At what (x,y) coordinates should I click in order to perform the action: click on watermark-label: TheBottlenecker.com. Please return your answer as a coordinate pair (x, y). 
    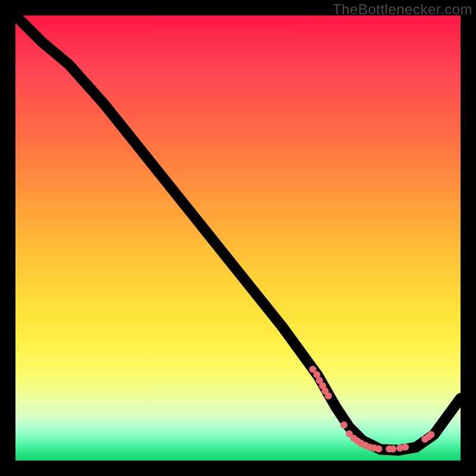
    Looking at the image, I should click on (402, 10).